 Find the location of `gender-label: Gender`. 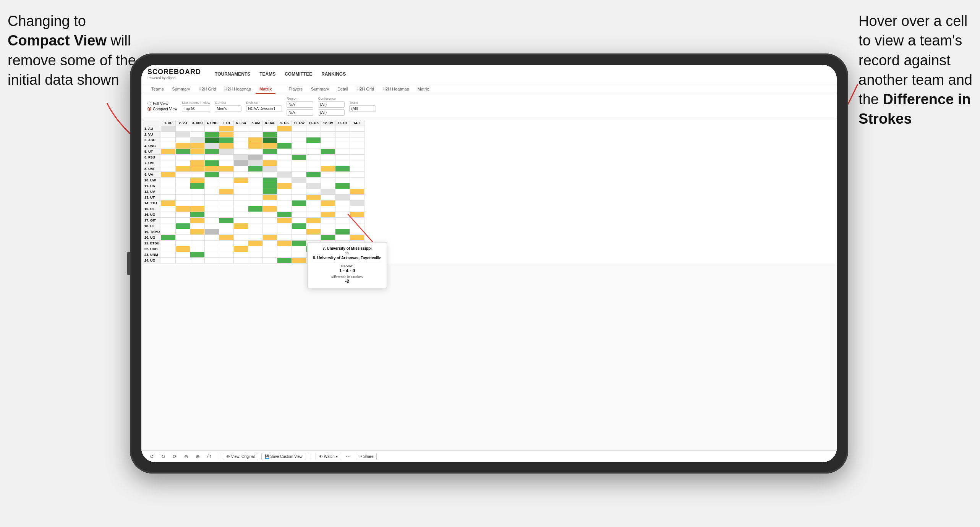

gender-label: Gender is located at coordinates (228, 103).